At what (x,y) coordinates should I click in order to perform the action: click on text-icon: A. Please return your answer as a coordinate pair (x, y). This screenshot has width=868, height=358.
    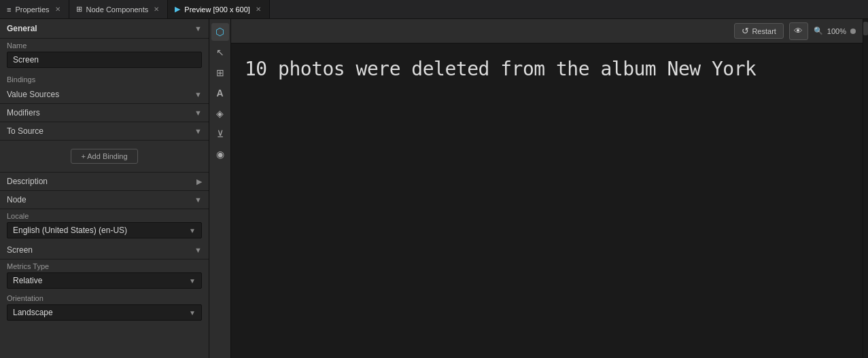
    Looking at the image, I should click on (220, 93).